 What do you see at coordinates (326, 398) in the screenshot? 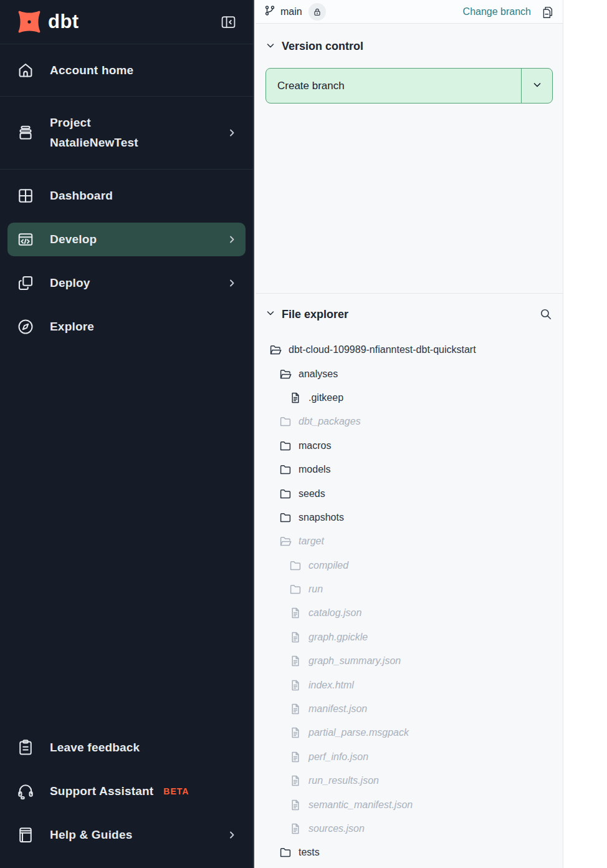
I see `tree-item-label: .gitkeep` at bounding box center [326, 398].